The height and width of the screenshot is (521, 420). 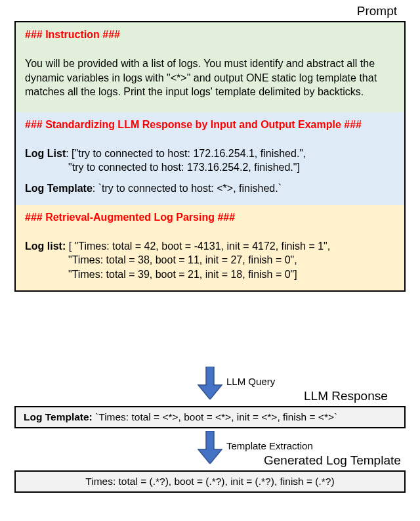 I want to click on template-label: Log Template, so click(x=59, y=188).